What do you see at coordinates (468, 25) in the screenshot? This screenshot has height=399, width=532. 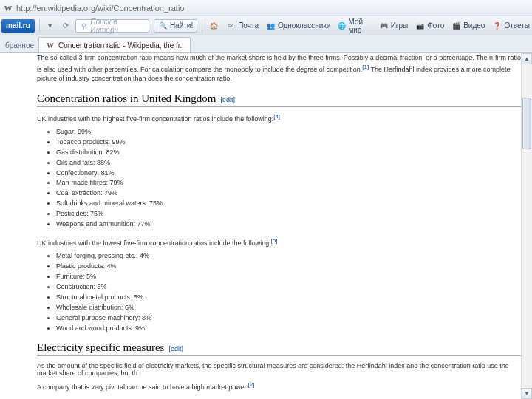 I see `toolbar-link: 🎬Видео` at bounding box center [468, 25].